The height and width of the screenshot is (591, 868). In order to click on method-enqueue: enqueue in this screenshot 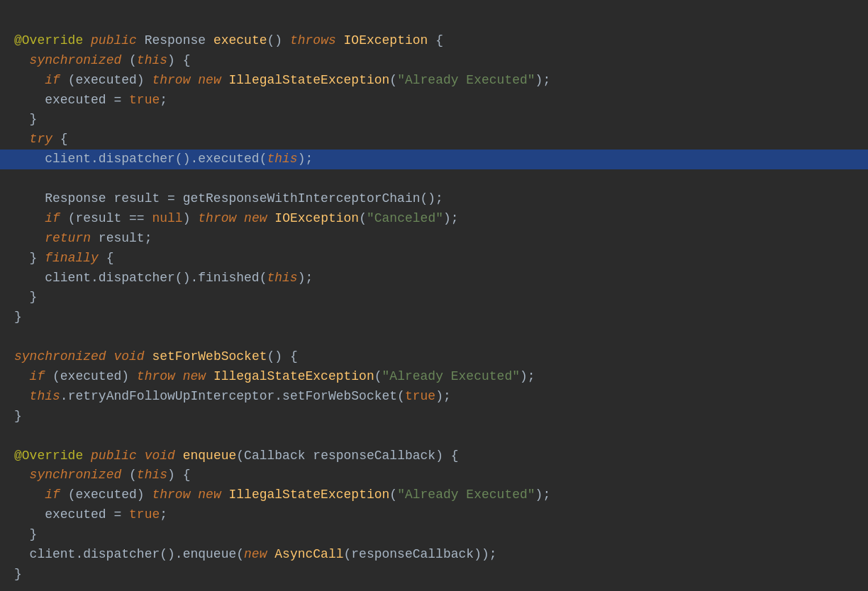, I will do `click(210, 456)`.